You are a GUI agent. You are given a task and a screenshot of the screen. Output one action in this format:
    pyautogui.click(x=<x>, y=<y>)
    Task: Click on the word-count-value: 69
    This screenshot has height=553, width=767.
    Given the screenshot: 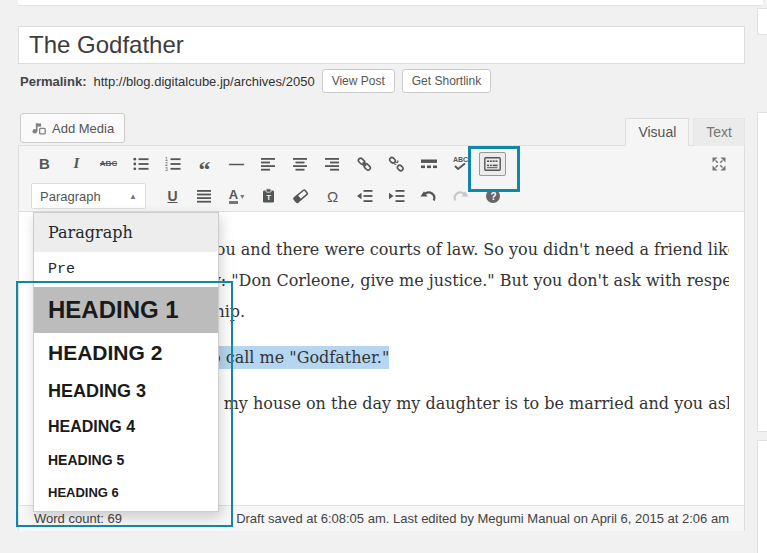 What is the action you would take?
    pyautogui.click(x=114, y=518)
    